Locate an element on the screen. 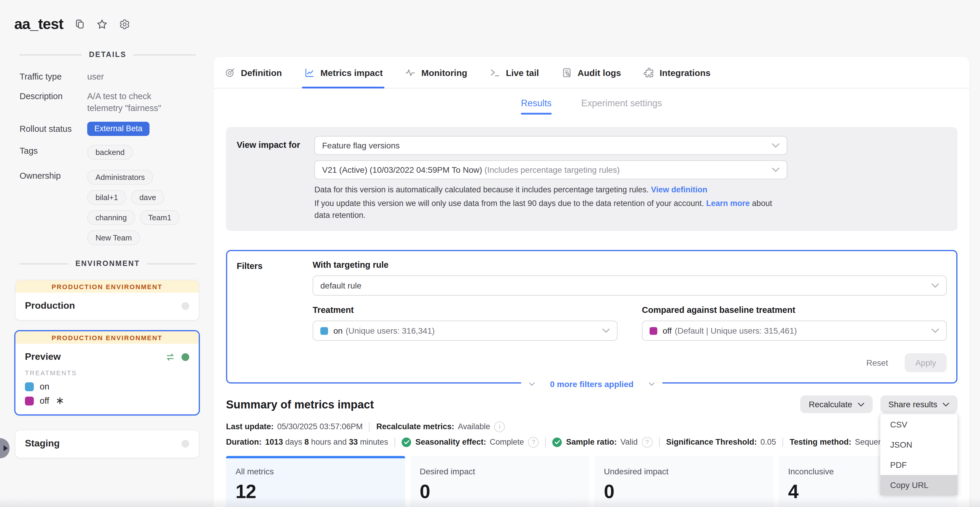 Image resolution: width=980 pixels, height=507 pixels. rollout-status-label: Rollout status is located at coordinates (53, 129).